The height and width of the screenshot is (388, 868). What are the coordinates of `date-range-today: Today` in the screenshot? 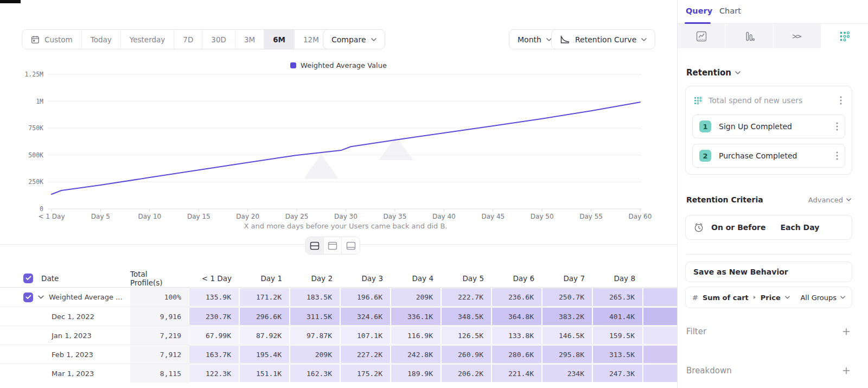 It's located at (101, 39).